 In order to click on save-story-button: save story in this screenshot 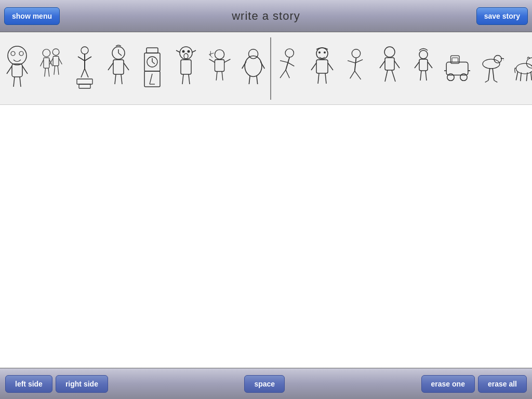, I will do `click(502, 16)`.